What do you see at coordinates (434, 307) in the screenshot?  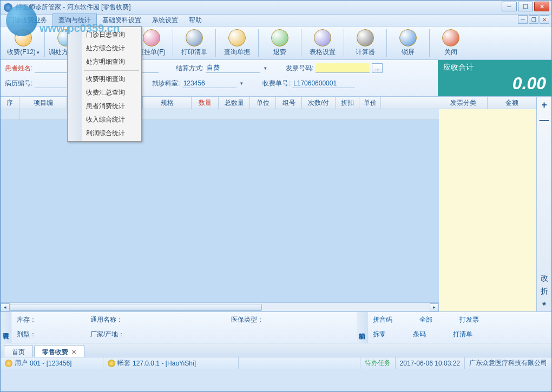 I see `scroll-right-button: ▸` at bounding box center [434, 307].